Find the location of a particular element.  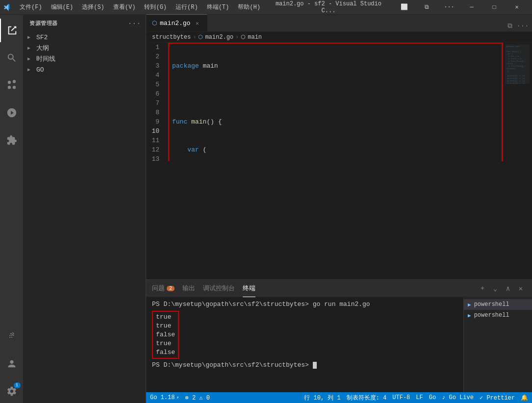

line-num-5: 5 is located at coordinates (155, 84).